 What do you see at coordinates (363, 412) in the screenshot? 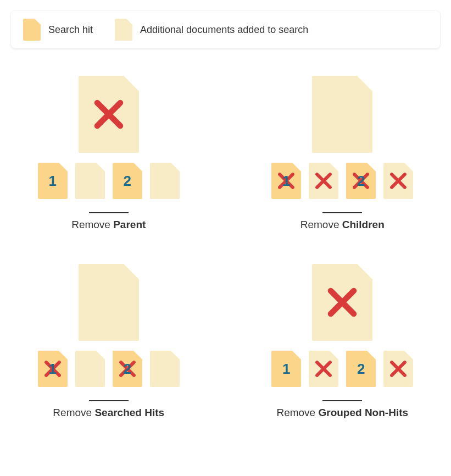
I see `caption-bold: Grouped Non-Hits` at bounding box center [363, 412].